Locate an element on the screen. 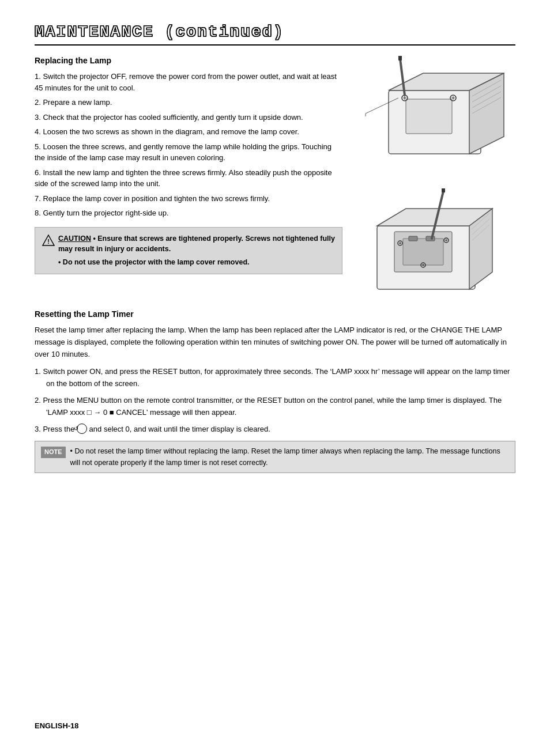 The width and height of the screenshot is (550, 756). caution-label: CAUTION is located at coordinates (75, 239).